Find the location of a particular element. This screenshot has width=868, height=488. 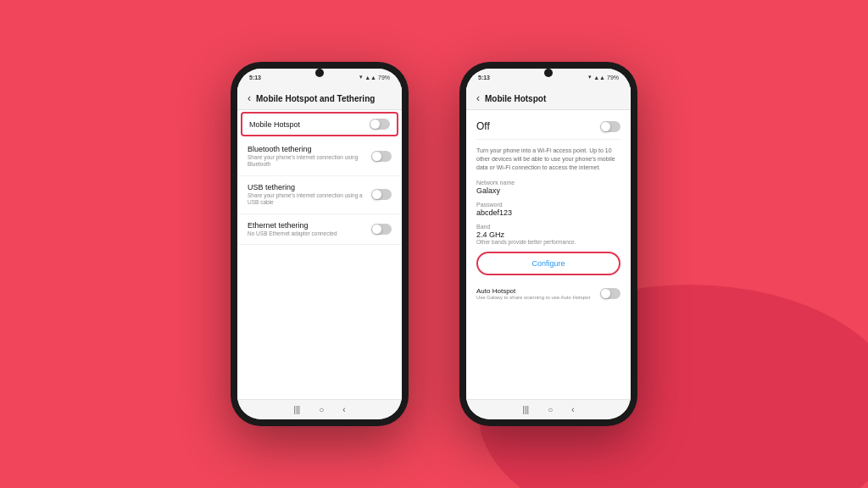

home-icon-2: ○ is located at coordinates (550, 410).